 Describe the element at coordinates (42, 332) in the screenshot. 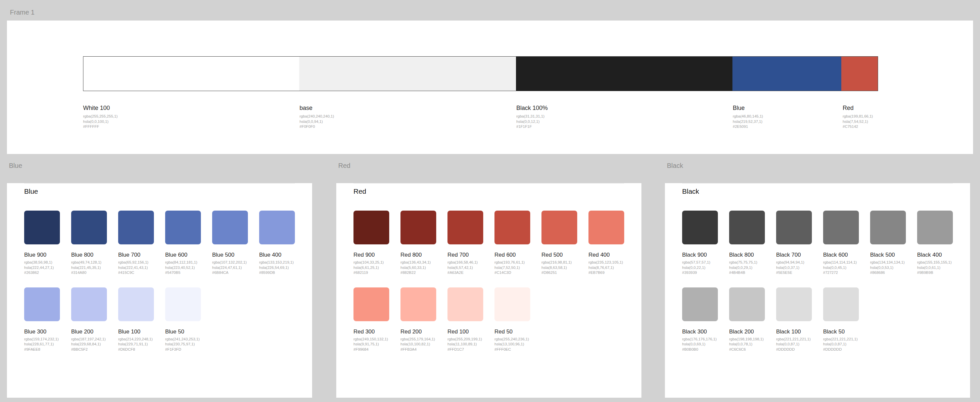

I see `shade-name: Blue 300` at that location.